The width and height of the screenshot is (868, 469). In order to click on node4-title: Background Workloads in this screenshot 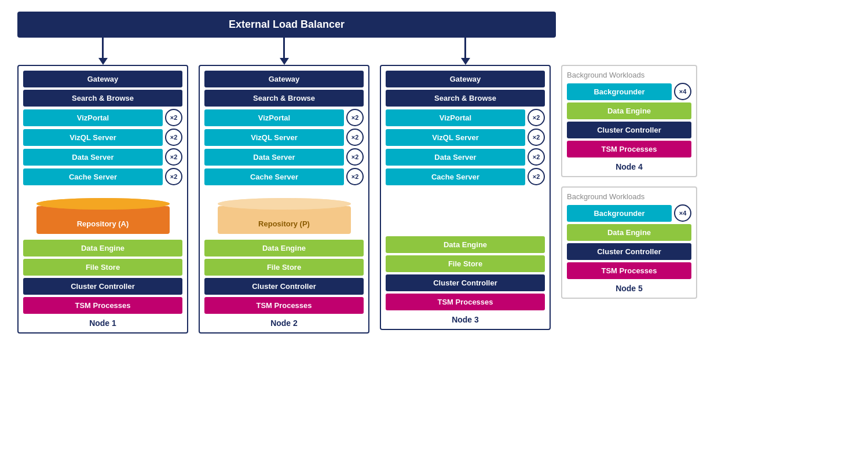, I will do `click(629, 75)`.